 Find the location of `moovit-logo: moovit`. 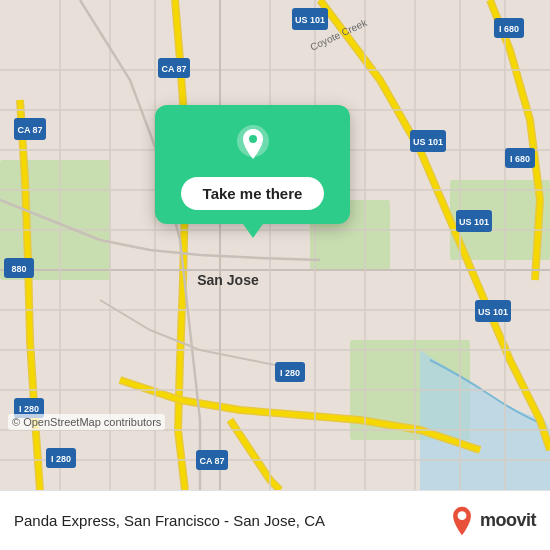

moovit-logo: moovit is located at coordinates (492, 521).